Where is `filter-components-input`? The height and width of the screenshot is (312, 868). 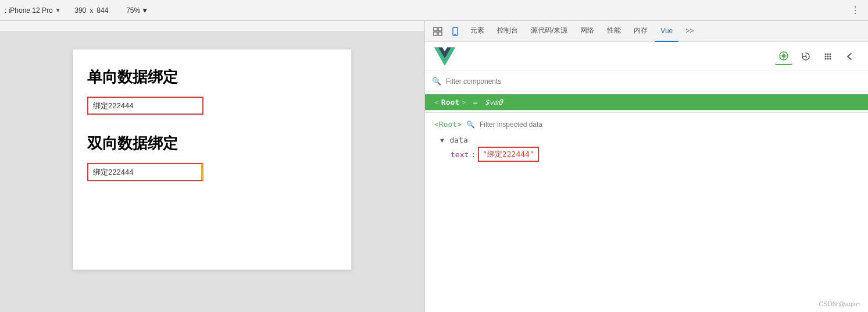
filter-components-input is located at coordinates (653, 81).